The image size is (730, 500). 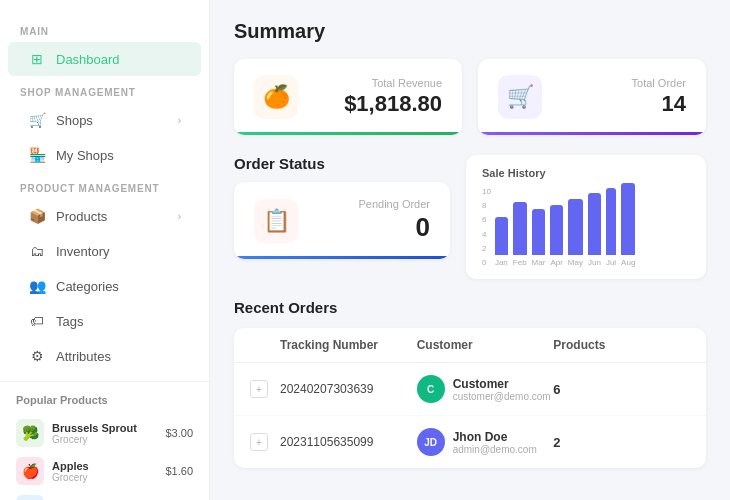 What do you see at coordinates (495, 437) in the screenshot?
I see `customer-name-1: Jhon Doe` at bounding box center [495, 437].